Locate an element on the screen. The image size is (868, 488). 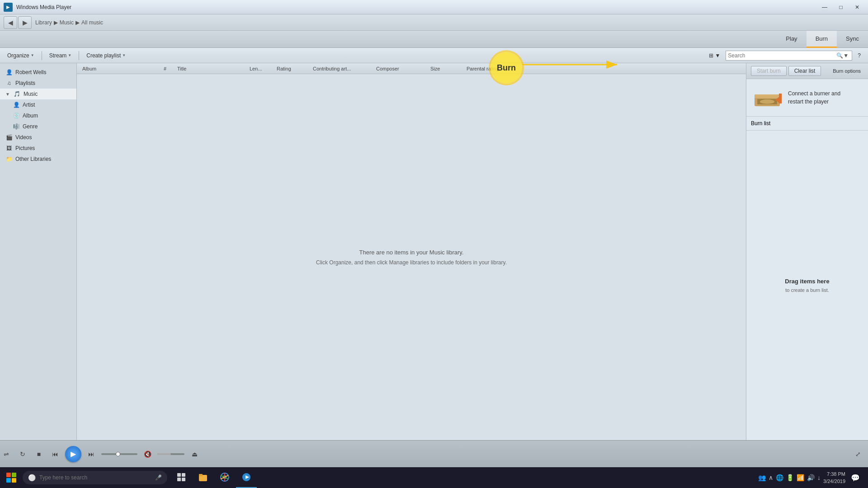
search-dropdown-button: ▼ is located at coordinates (846, 56).